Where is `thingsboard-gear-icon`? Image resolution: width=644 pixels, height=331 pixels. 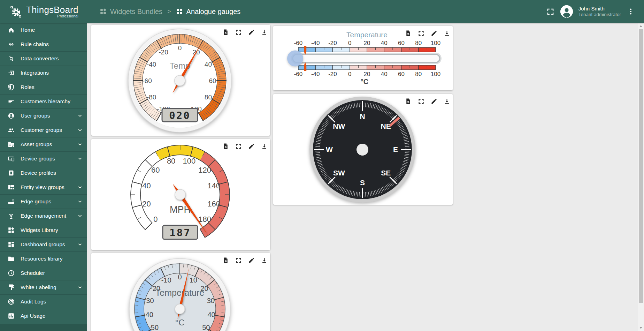 thingsboard-gear-icon is located at coordinates (16, 12).